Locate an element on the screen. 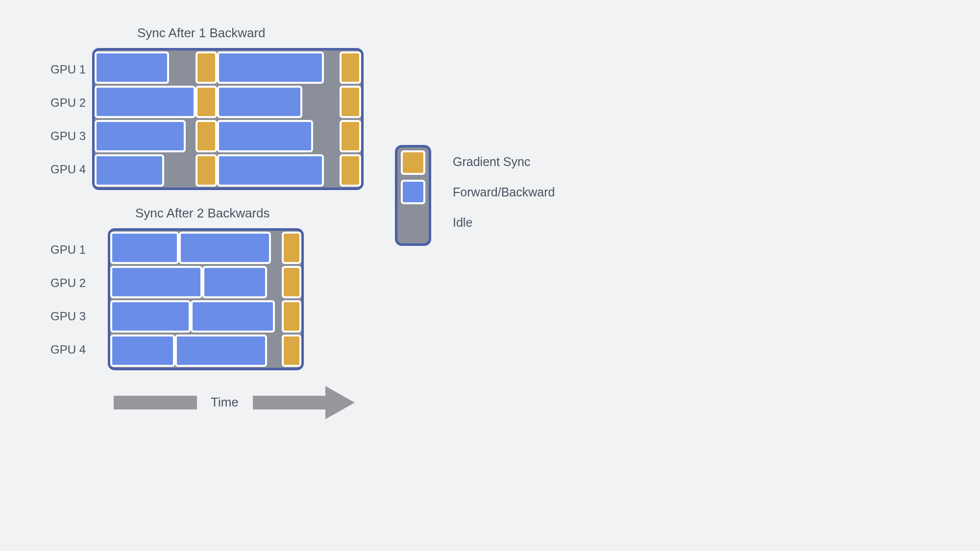 The image size is (980, 551). panel-title-top: Sync After 1 Backward is located at coordinates (201, 33).